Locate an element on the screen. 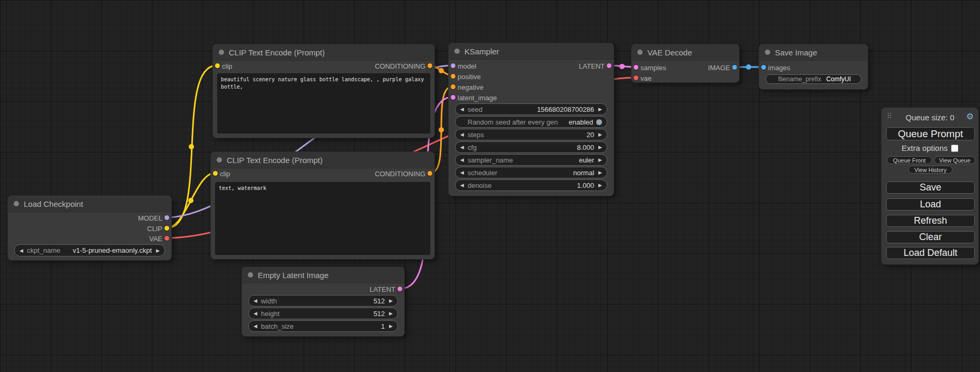 This screenshot has height=372, width=980. input-slot-positive: positive is located at coordinates (465, 77).